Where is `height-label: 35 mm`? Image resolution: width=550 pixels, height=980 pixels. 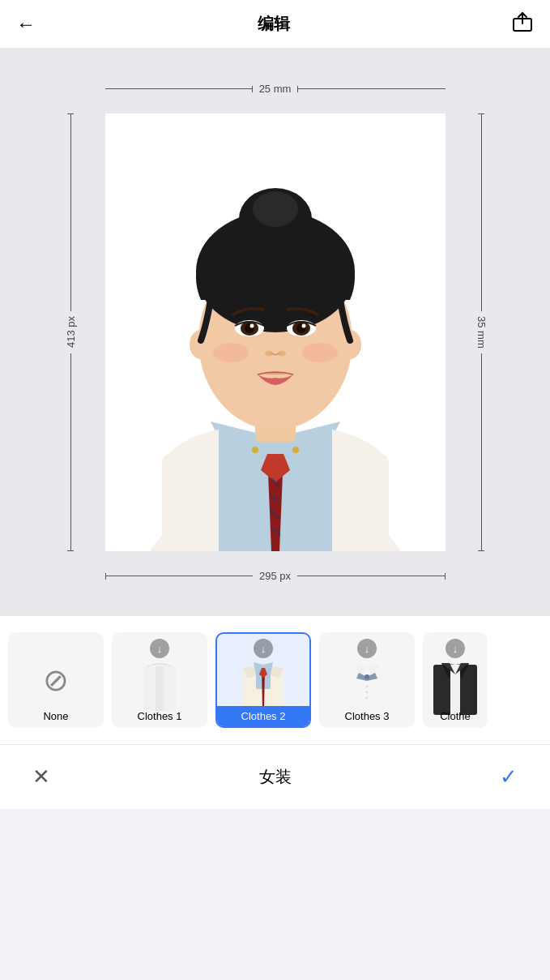
height-label: 35 mm is located at coordinates (481, 332).